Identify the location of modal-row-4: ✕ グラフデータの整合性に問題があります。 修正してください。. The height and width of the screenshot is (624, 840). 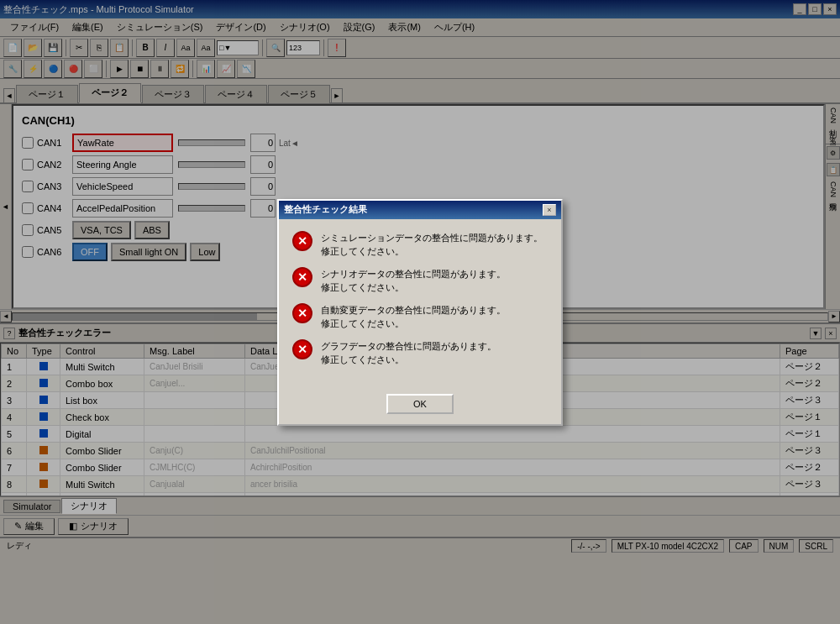
(420, 353).